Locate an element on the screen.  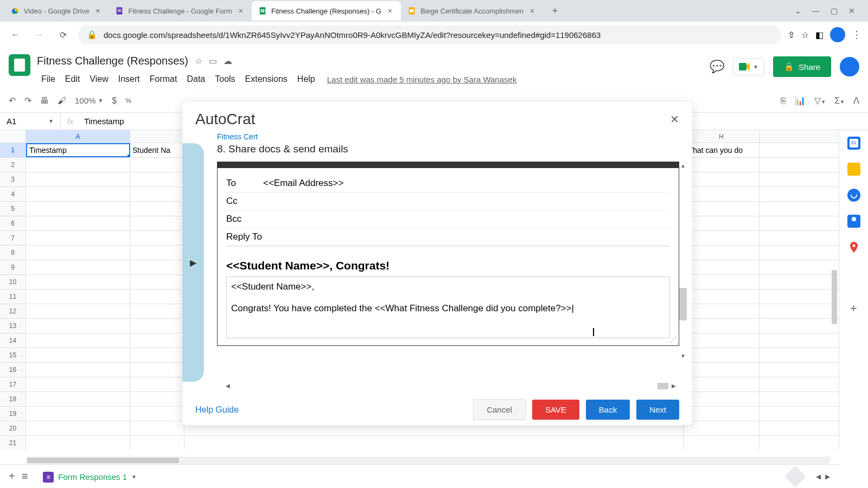
next-button: Next is located at coordinates (658, 410).